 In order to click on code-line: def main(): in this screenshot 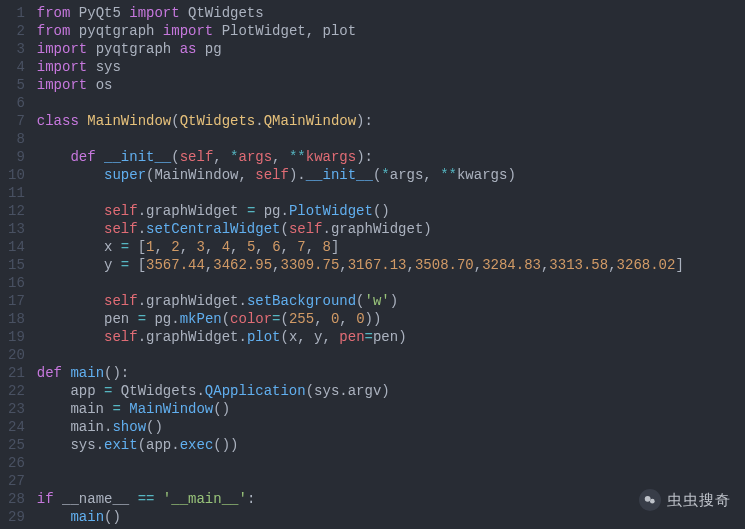, I will do `click(391, 373)`.